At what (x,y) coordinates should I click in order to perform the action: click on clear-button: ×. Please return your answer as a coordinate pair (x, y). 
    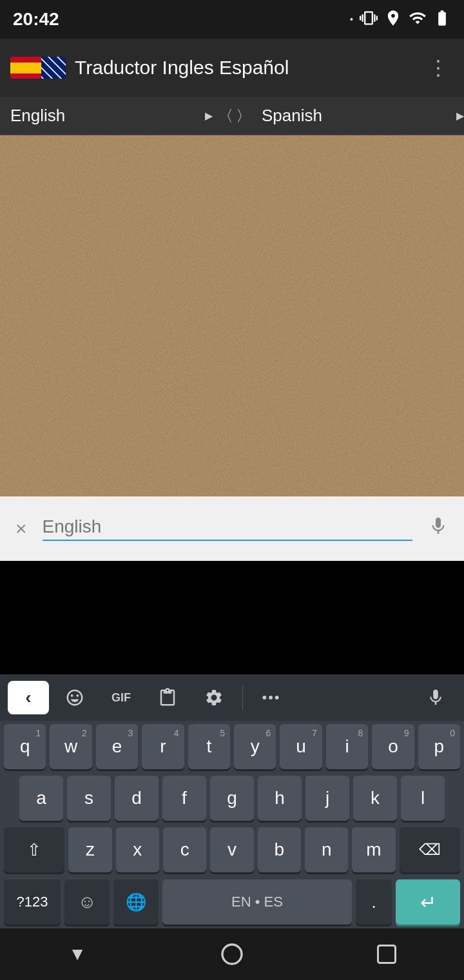
    Looking at the image, I should click on (21, 529).